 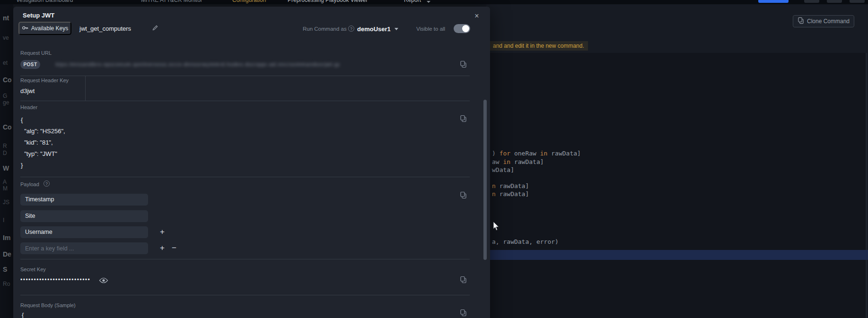 I want to click on request-url-label: Request URL, so click(x=36, y=53).